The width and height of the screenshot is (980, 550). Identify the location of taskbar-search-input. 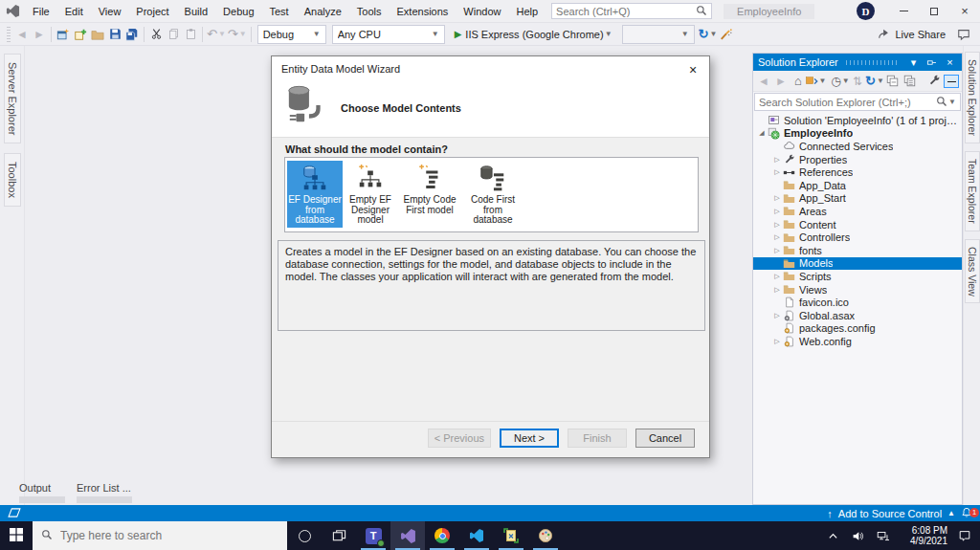
(169, 536).